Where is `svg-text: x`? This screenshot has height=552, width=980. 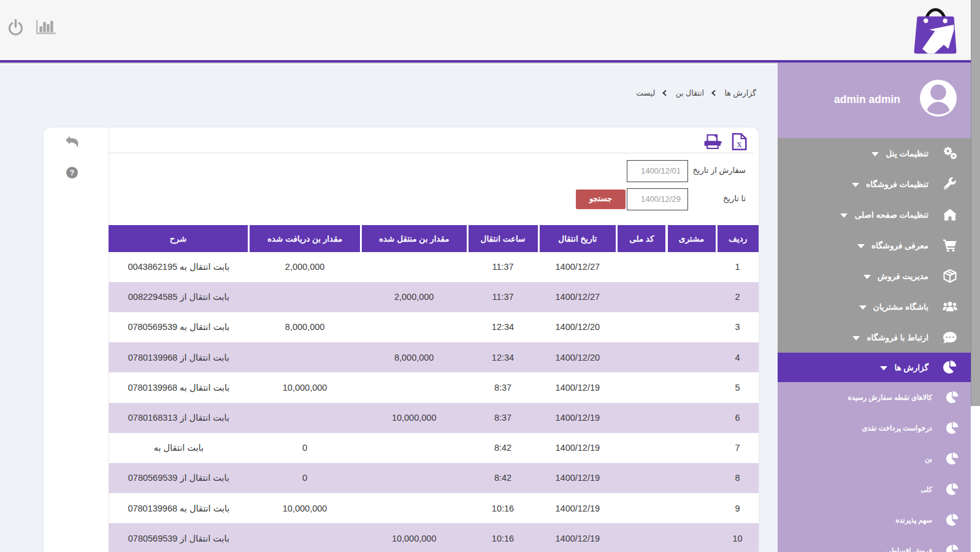
svg-text: x is located at coordinates (740, 144).